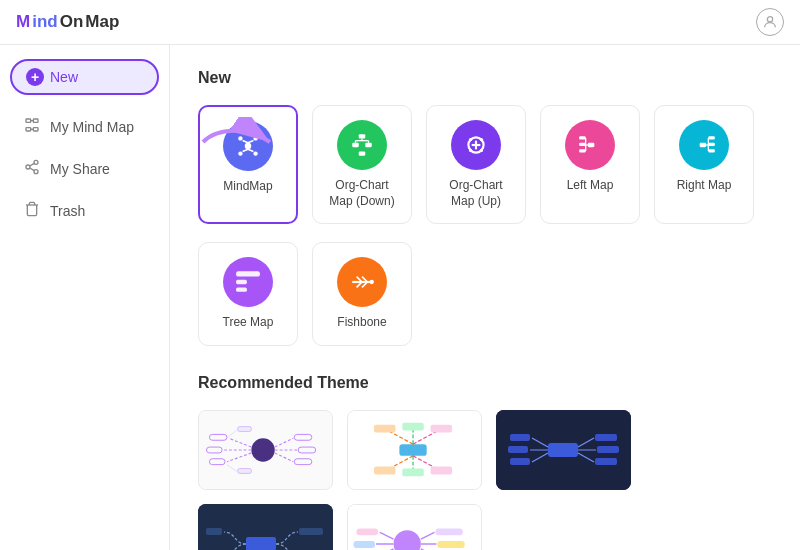  I want to click on template-tree-map: Tree Map, so click(248, 294).